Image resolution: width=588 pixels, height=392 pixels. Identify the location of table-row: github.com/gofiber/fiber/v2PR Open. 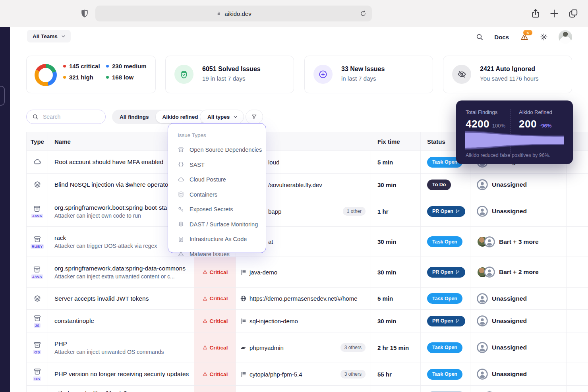
(308, 389).